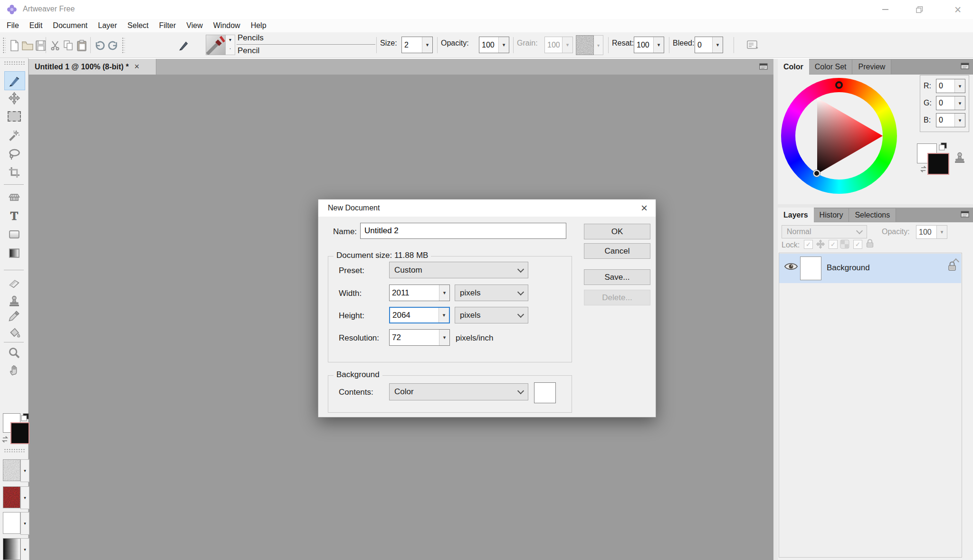 This screenshot has width=973, height=560. Describe the element at coordinates (945, 103) in the screenshot. I see `g-input` at that location.